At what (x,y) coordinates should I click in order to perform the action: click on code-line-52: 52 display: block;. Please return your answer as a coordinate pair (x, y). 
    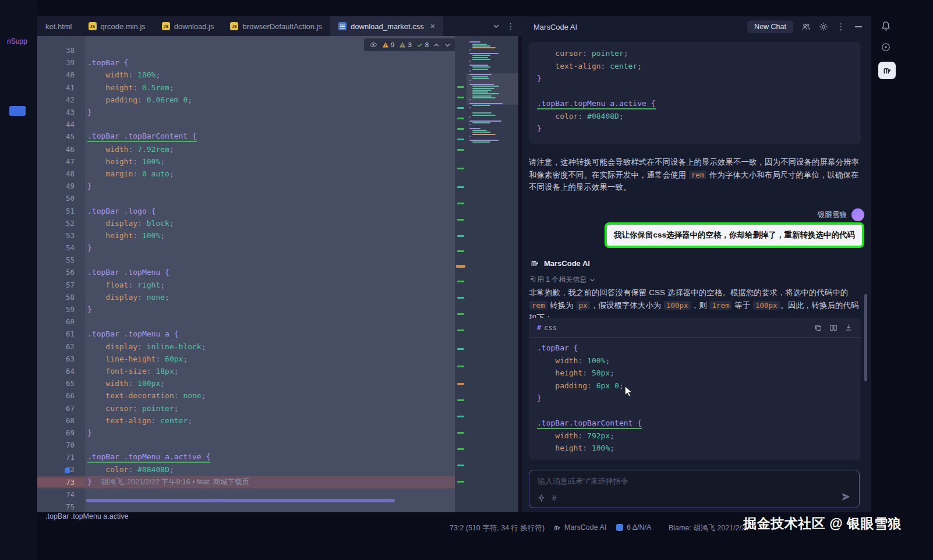
    Looking at the image, I should click on (246, 224).